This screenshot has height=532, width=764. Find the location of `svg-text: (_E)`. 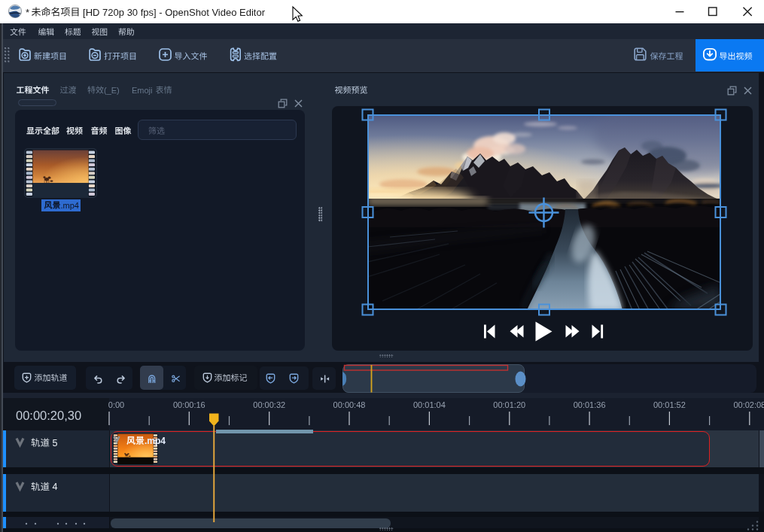

svg-text: (_E) is located at coordinates (111, 90).